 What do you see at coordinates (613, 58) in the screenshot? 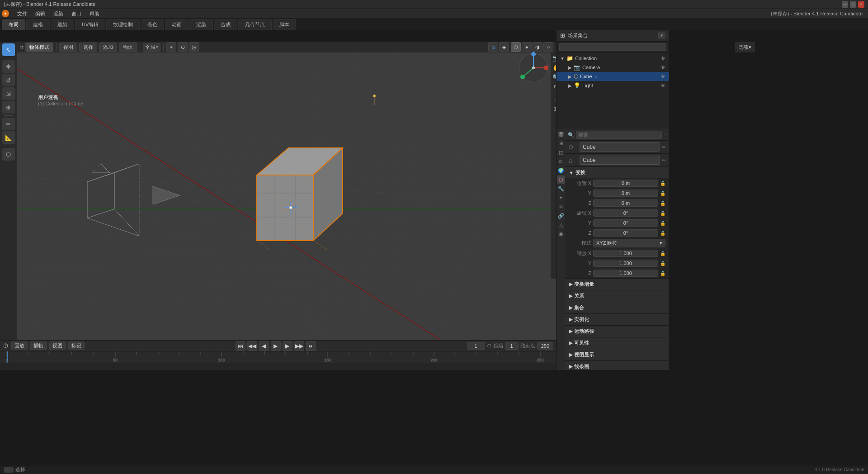
I see `outliner-item-collection: ▼ 📁 Collection 👁` at bounding box center [613, 58].